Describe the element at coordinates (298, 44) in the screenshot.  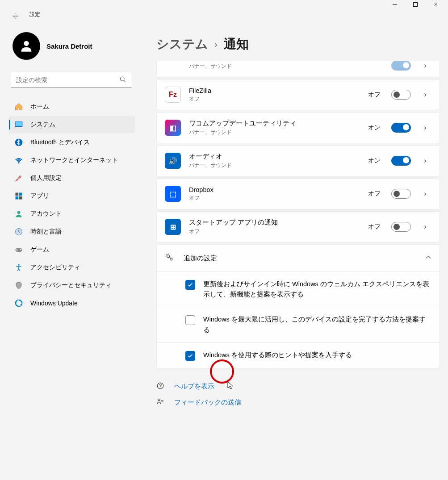
I see `breadcrumb: システム › 通知` at that location.